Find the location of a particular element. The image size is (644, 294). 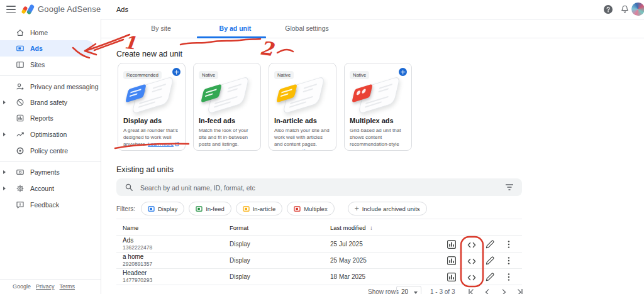

ad-unit-id: 2920891357 is located at coordinates (137, 264).